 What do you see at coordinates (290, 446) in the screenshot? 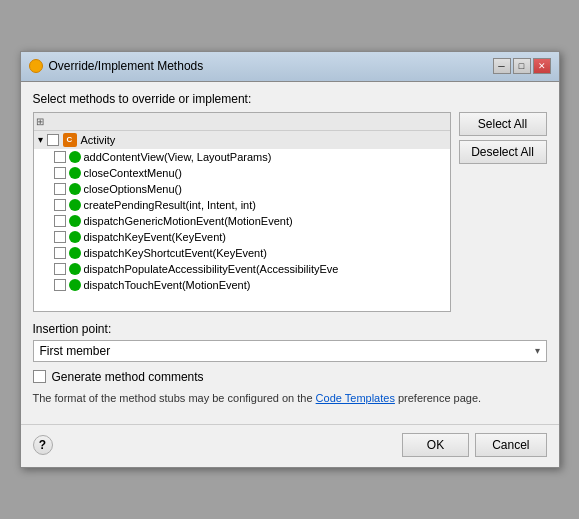
I see `footer: ? OK Cancel` at bounding box center [290, 446].